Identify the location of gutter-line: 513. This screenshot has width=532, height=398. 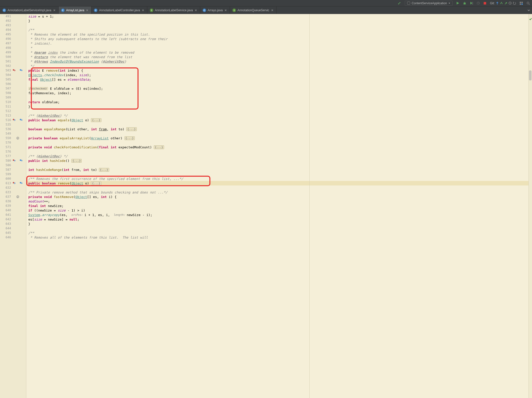
(13, 116).